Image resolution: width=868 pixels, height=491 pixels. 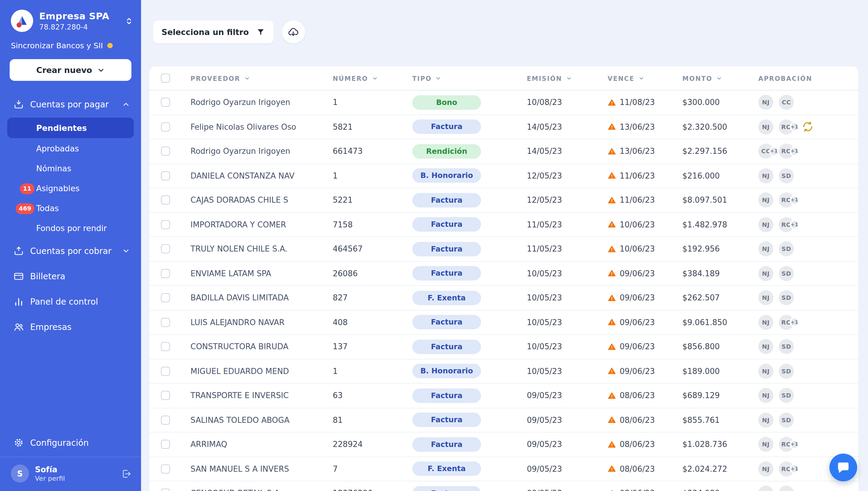 I want to click on chat-bubble-button, so click(x=843, y=467).